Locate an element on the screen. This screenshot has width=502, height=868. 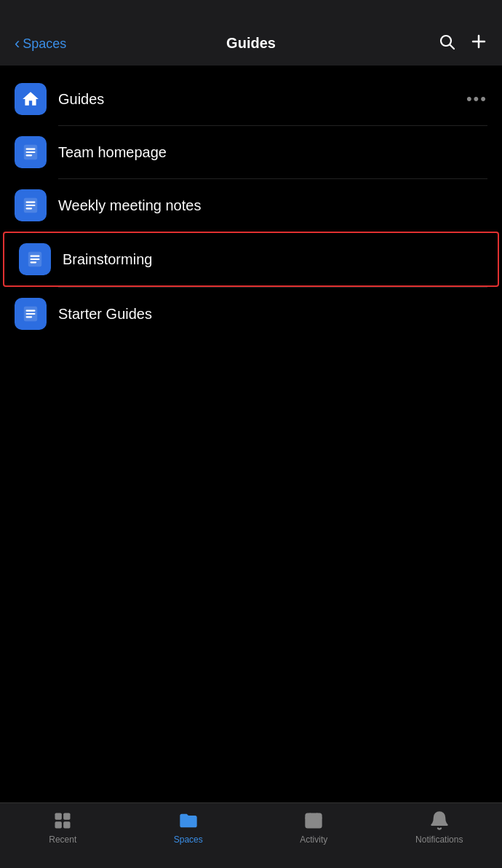
back-label: Spaces is located at coordinates (44, 44).